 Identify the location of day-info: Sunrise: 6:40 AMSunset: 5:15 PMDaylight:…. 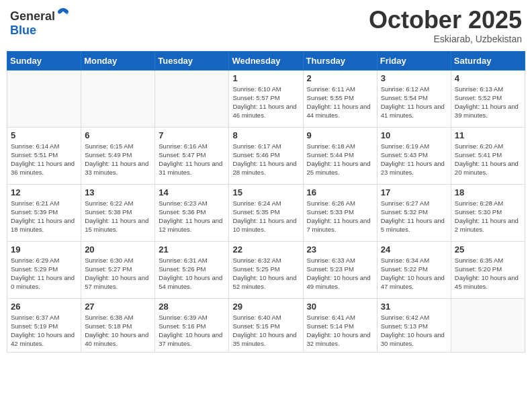
(266, 330).